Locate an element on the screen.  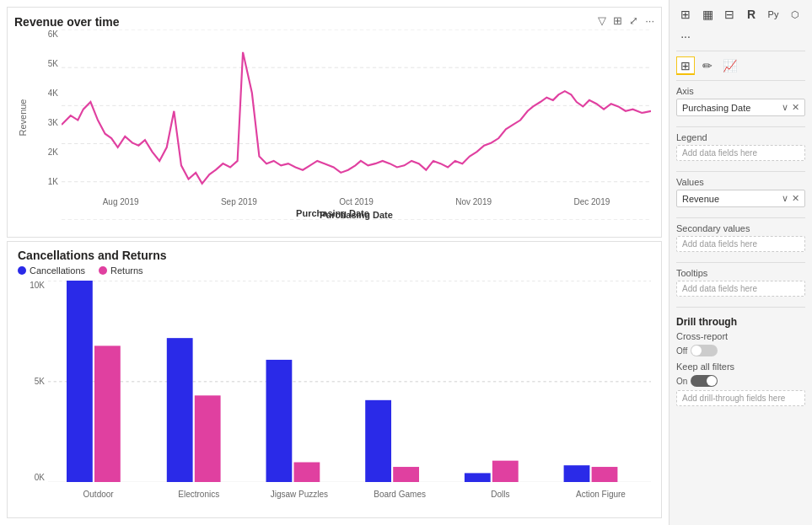
bar-y-tick-10k: 10K is located at coordinates (37, 285).